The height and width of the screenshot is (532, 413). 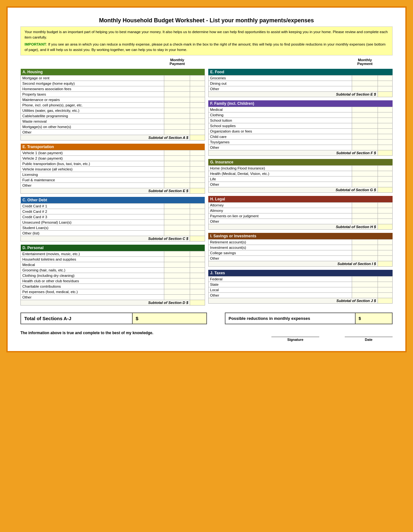 What do you see at coordinates (207, 319) in the screenshot?
I see `total-table: Total of Sections A-J $ Possible reducti…` at bounding box center [207, 319].